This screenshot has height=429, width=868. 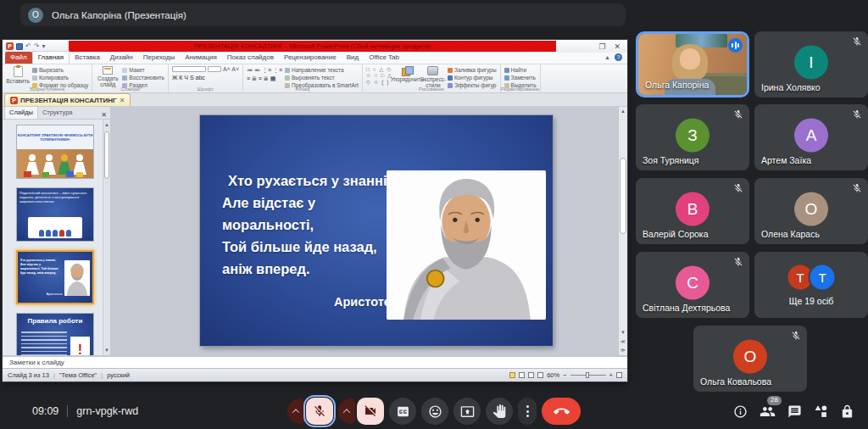 I want to click on tab-animations: Анимация, so click(x=201, y=58).